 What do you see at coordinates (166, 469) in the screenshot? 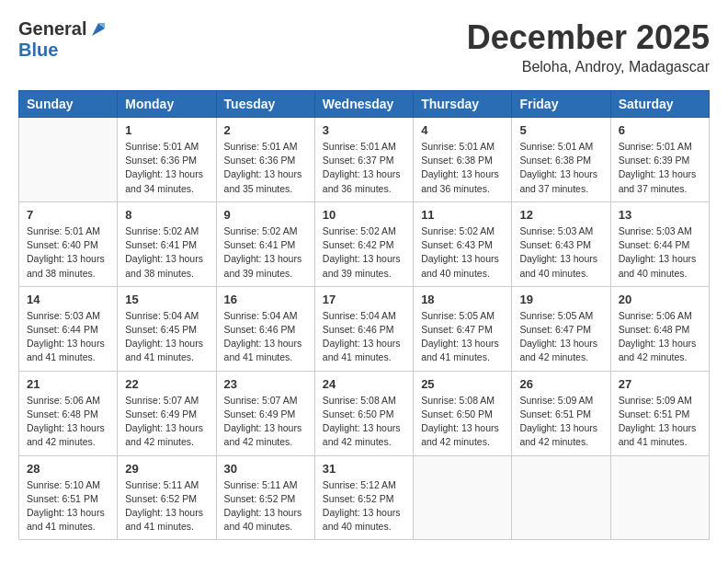
I see `day-number: 29` at bounding box center [166, 469].